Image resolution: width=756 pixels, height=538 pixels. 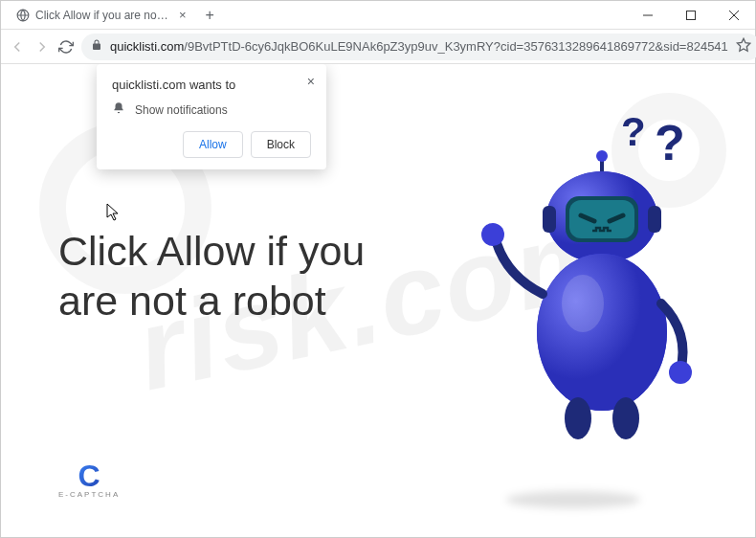 What do you see at coordinates (211, 117) in the screenshot?
I see `notification-permission-popup: × quicklisti.com wants to Show notificat…` at bounding box center [211, 117].